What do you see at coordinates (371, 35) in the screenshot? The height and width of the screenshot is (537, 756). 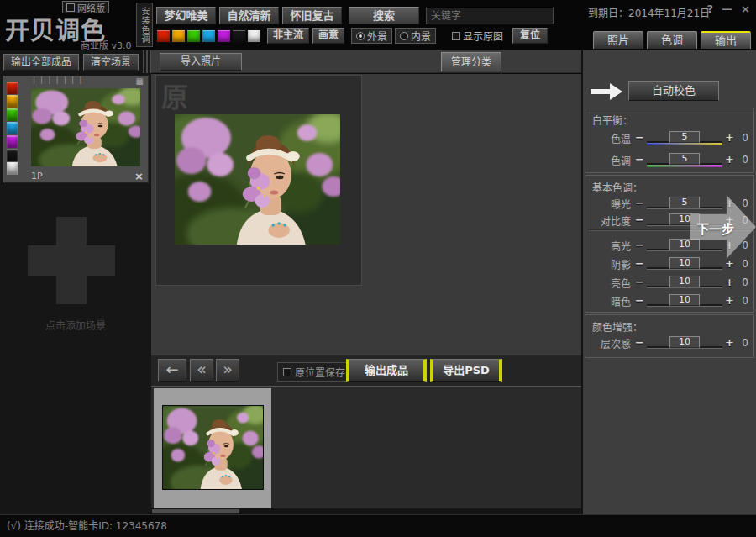 I see `radio-outdoor: 外景` at bounding box center [371, 35].